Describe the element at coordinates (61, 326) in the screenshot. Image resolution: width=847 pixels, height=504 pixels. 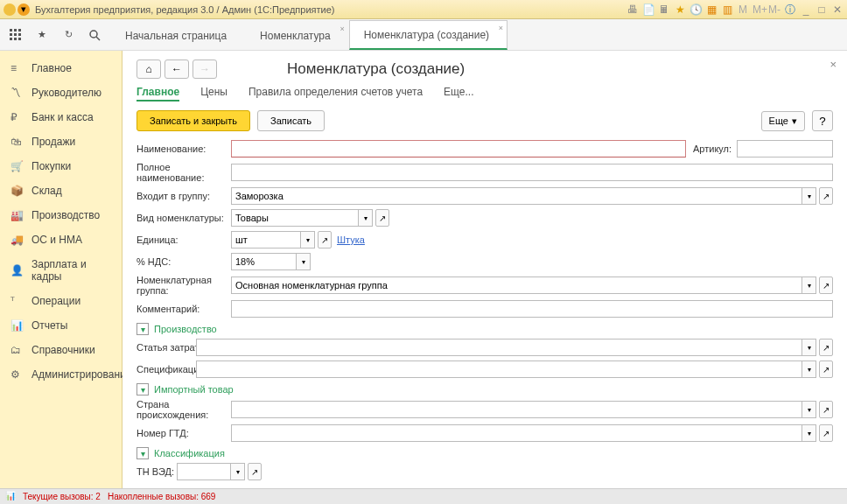
I see `sidebar-item-reports: 📊Отчеты` at that location.